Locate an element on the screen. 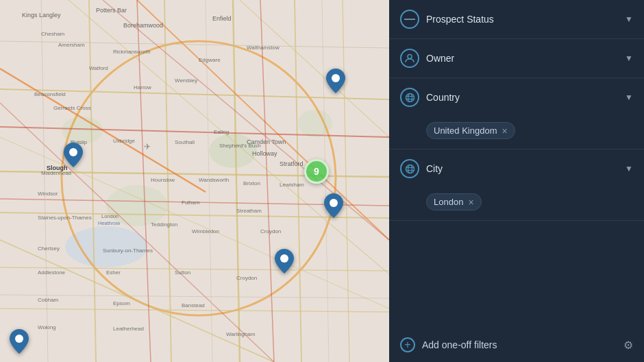  svg-text: Chesham is located at coordinates (53, 34).